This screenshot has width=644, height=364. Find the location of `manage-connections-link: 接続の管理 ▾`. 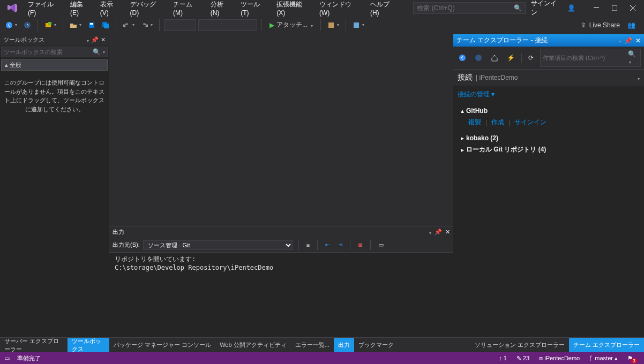

manage-connections-link: 接続の管理 ▾ is located at coordinates (476, 94).